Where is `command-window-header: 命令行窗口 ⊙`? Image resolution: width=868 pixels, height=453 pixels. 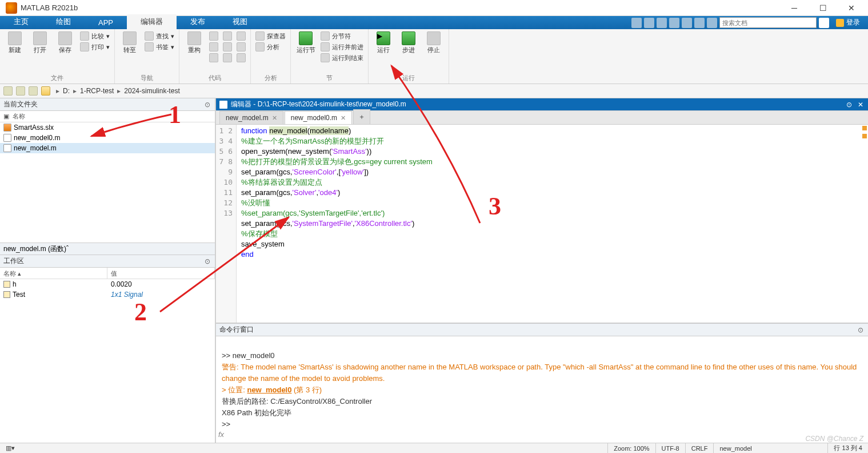
command-window-header: 命令行窗口 ⊙ is located at coordinates (542, 330).